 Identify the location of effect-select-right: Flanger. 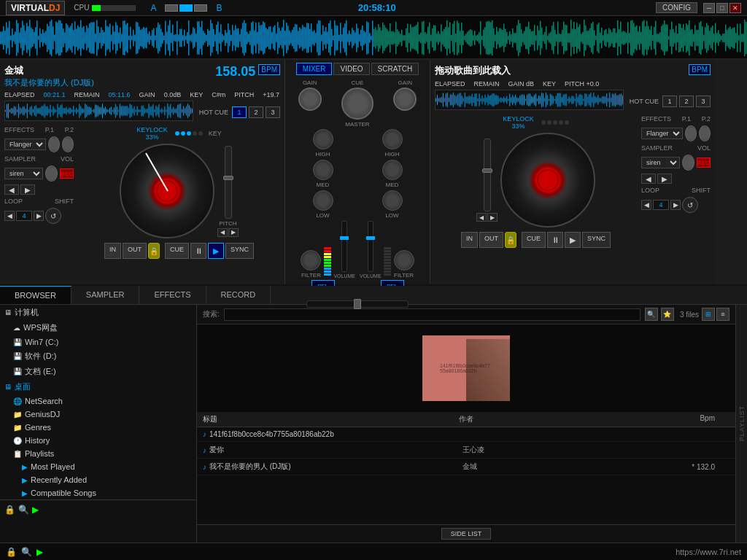
(662, 133).